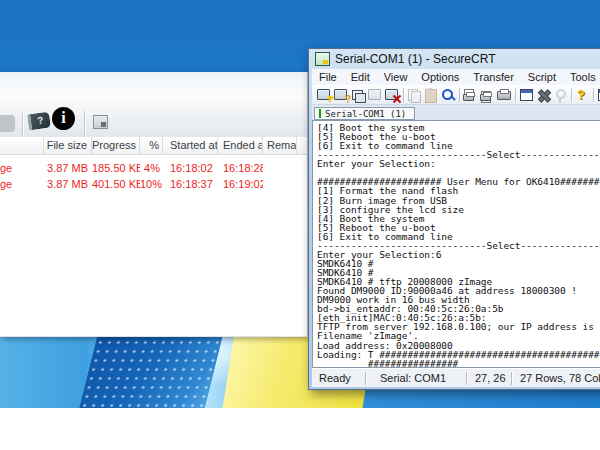 The height and width of the screenshot is (450, 600). What do you see at coordinates (190, 184) in the screenshot?
I see `cell-started-at: 16:18:37` at bounding box center [190, 184].